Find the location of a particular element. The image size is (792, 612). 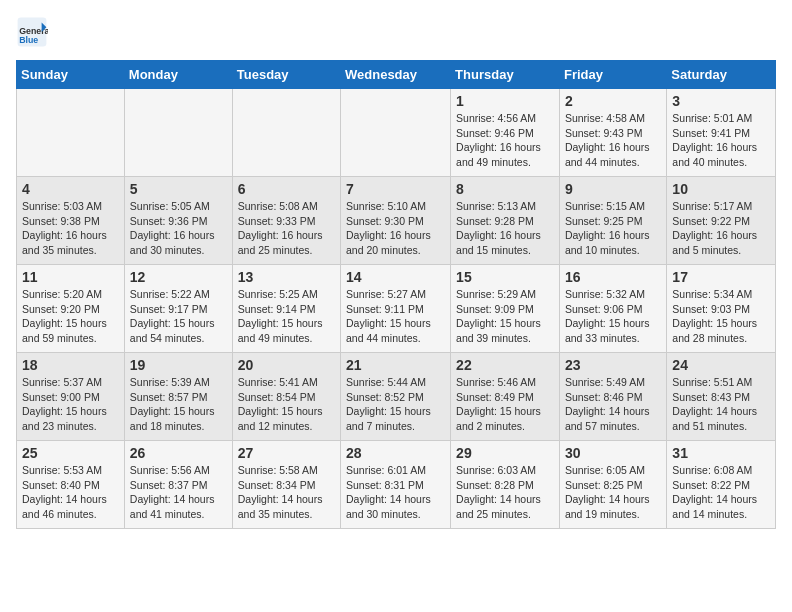

weekday-header-saturday: Saturday is located at coordinates (722, 75).